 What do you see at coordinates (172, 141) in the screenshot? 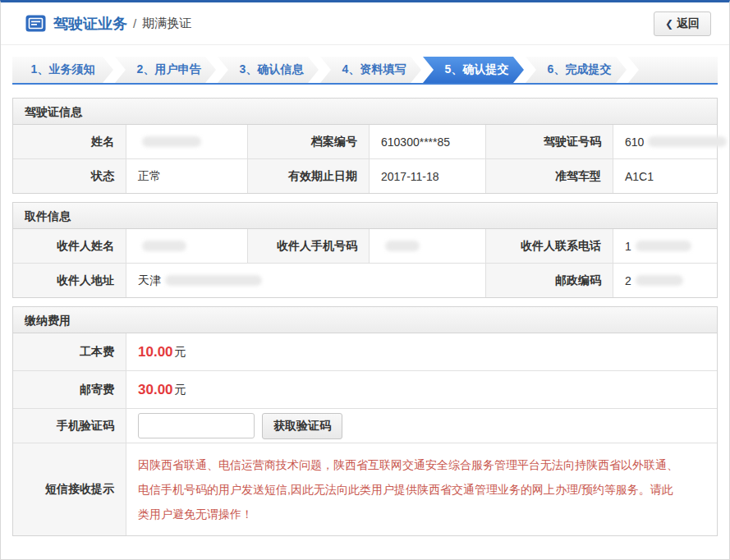
I see `redacted-name` at bounding box center [172, 141].